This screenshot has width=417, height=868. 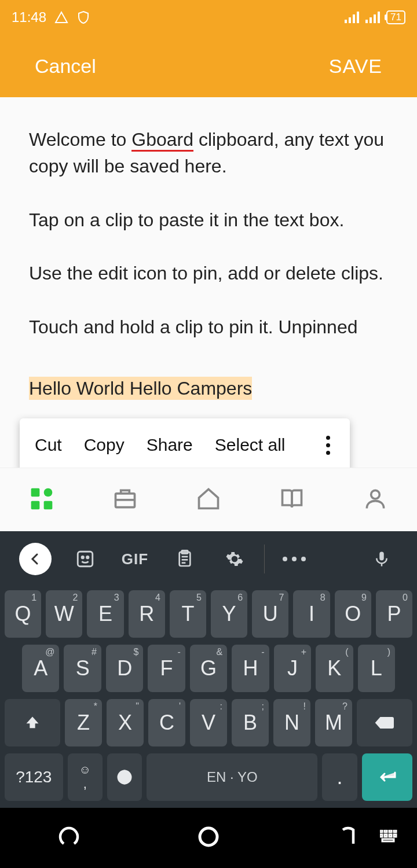 I want to click on key-w: W2, so click(x=64, y=614).